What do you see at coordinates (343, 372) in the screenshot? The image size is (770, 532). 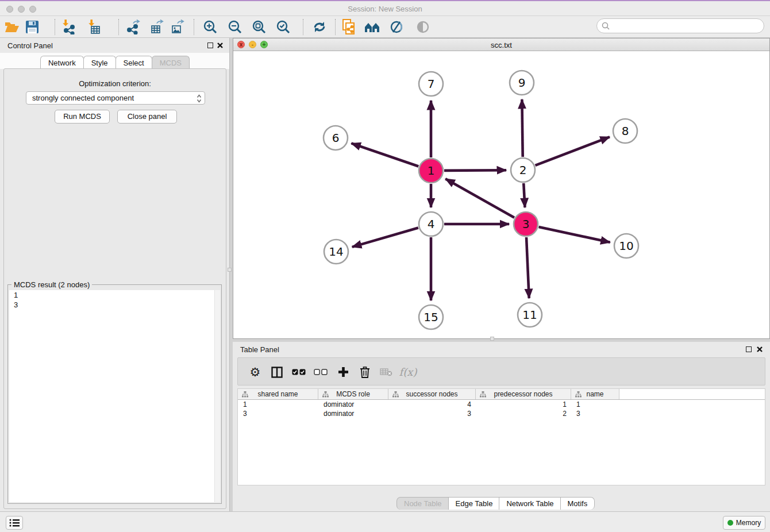 I see `add-column-button` at bounding box center [343, 372].